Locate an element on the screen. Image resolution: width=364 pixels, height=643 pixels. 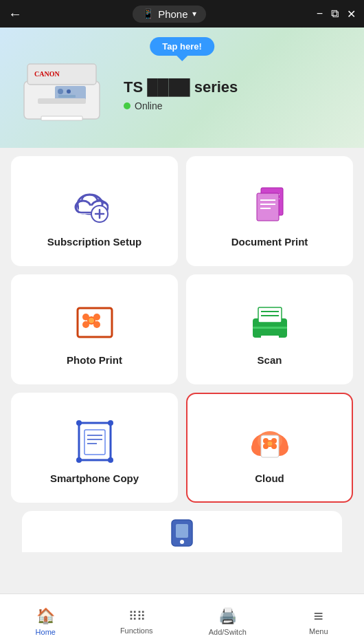
partial-card-container is located at coordinates (182, 532).